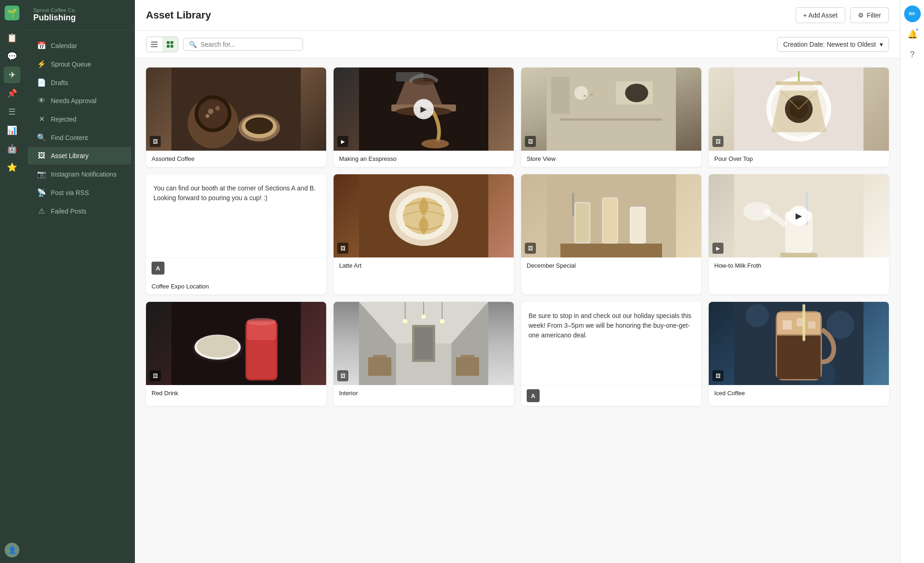 The height and width of the screenshot is (563, 924). What do you see at coordinates (193, 44) in the screenshot?
I see `search-icon: 🔍` at bounding box center [193, 44].